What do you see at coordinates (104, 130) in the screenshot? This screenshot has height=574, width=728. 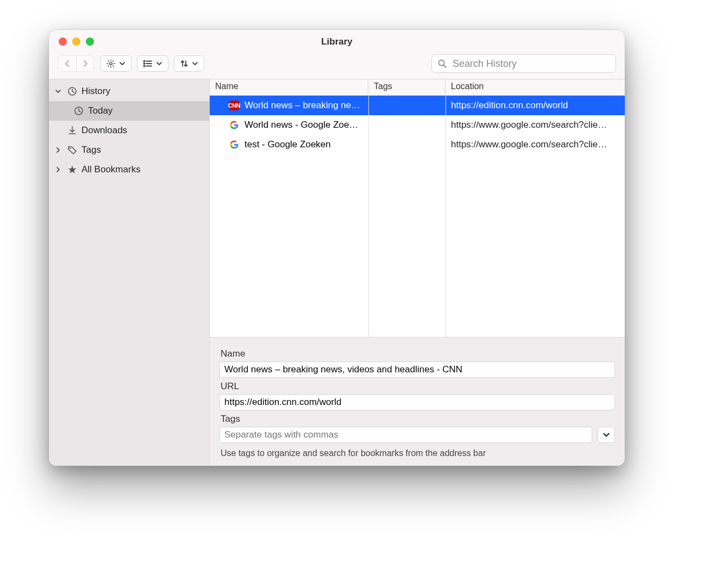 I see `sidebar-item-label: Downloads` at bounding box center [104, 130].